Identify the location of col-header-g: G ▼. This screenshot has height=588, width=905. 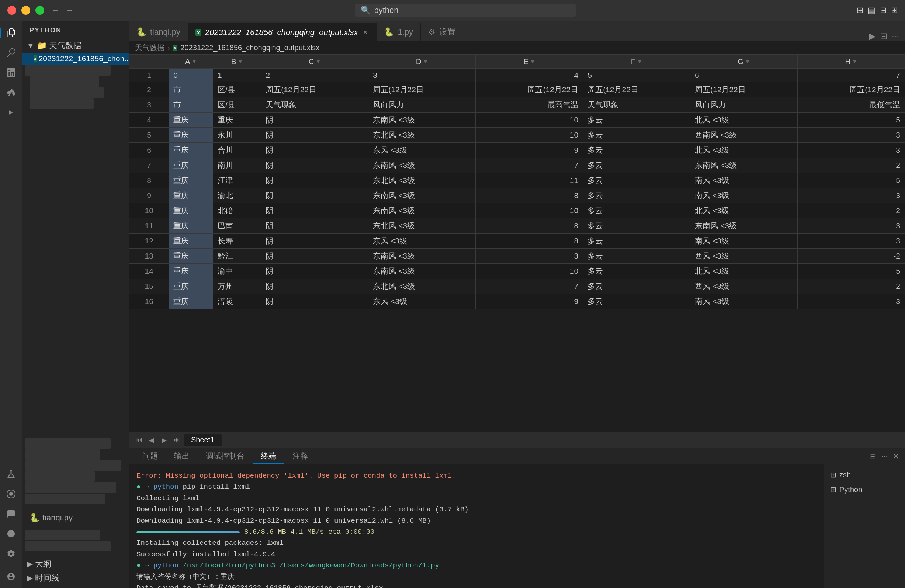
(744, 62).